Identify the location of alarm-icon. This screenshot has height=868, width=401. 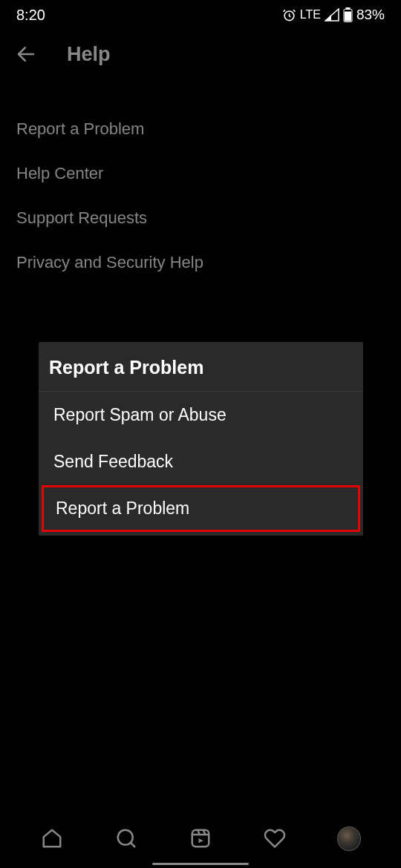
(290, 15).